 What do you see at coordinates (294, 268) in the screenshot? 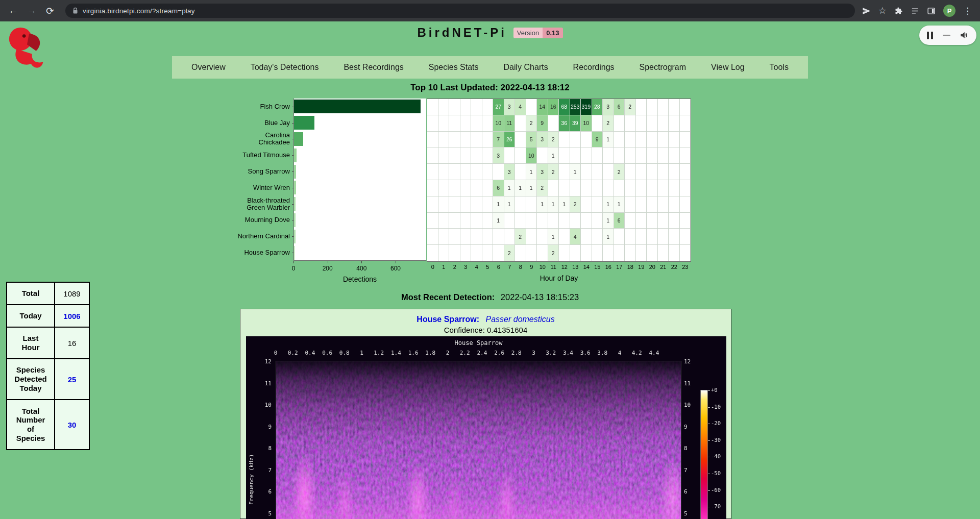
I see `bar-tick-label: 0` at bounding box center [294, 268].